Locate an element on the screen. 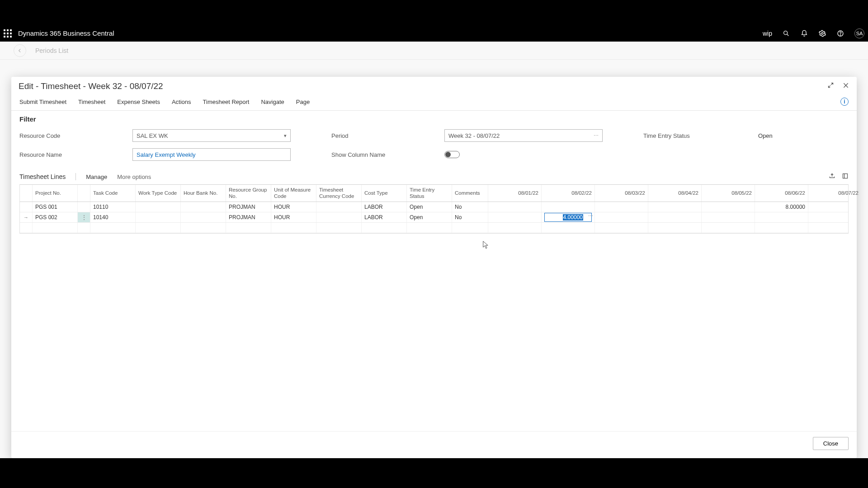  actions-menu: Actions is located at coordinates (182, 102).